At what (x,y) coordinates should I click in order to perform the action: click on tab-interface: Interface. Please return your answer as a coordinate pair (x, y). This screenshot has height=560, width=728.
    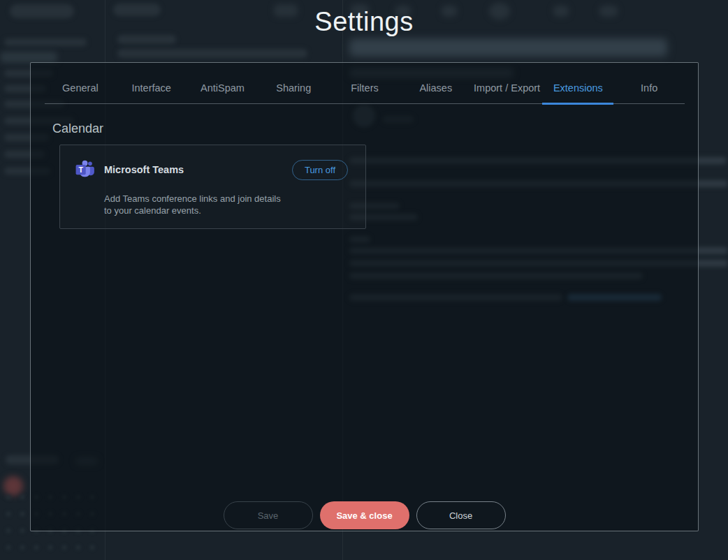
    Looking at the image, I should click on (152, 91).